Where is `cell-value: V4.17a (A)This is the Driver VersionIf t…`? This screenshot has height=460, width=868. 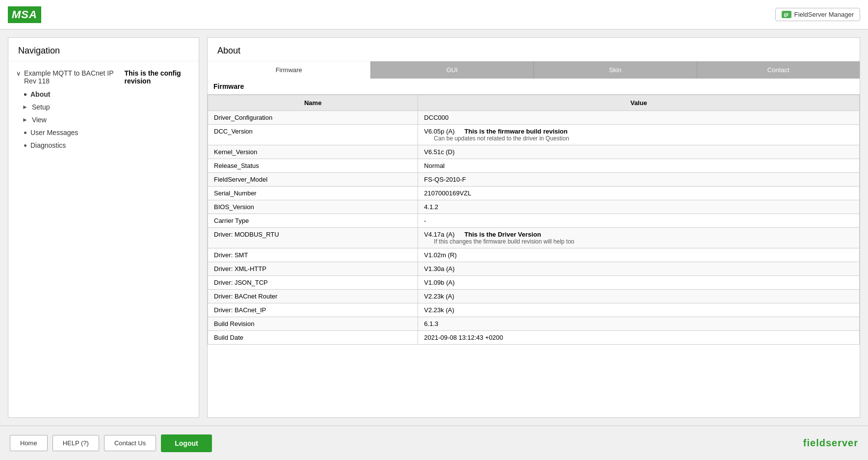
cell-value: V4.17a (A)This is the Driver VersionIf t… is located at coordinates (639, 238).